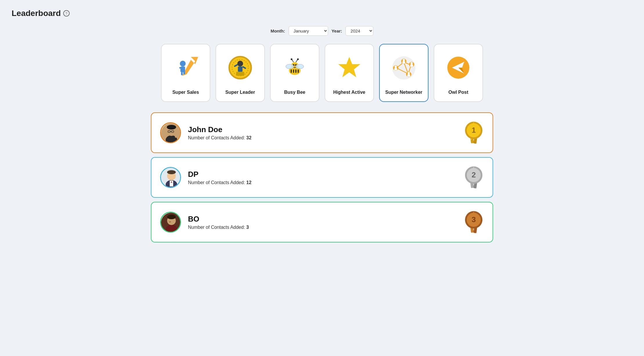 This screenshot has width=644, height=356. Describe the element at coordinates (458, 92) in the screenshot. I see `owl-post-label: Owl Post` at that location.